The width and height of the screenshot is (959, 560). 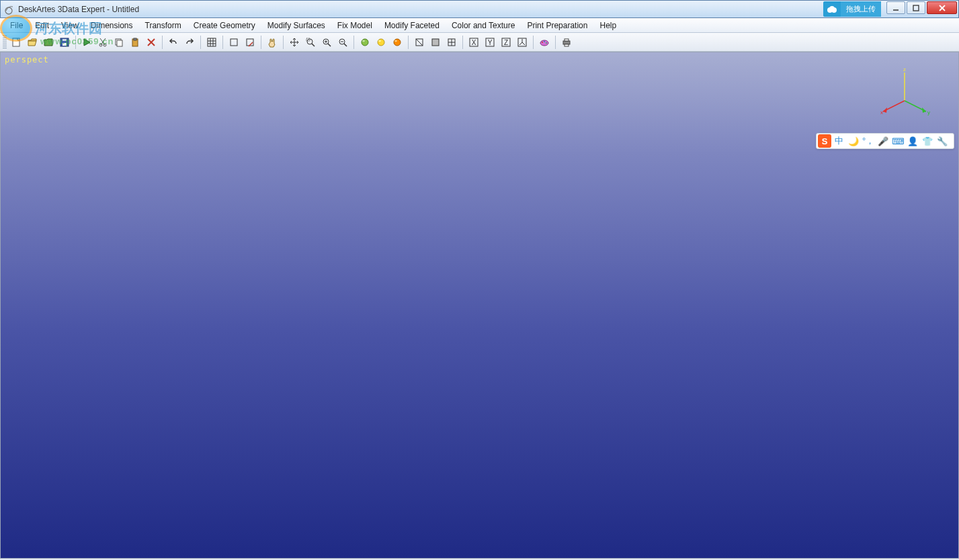 What do you see at coordinates (905, 94) in the screenshot?
I see `axis-gizmo: z x y` at bounding box center [905, 94].